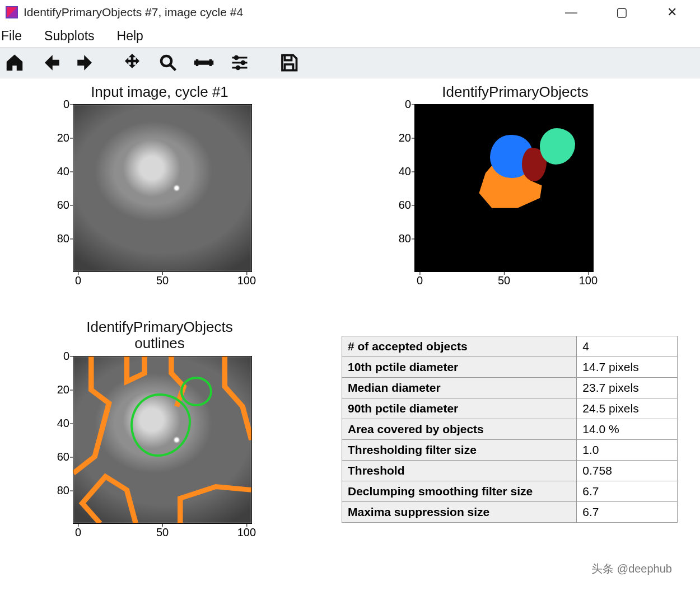  I want to click on menu-file: File, so click(11, 36).